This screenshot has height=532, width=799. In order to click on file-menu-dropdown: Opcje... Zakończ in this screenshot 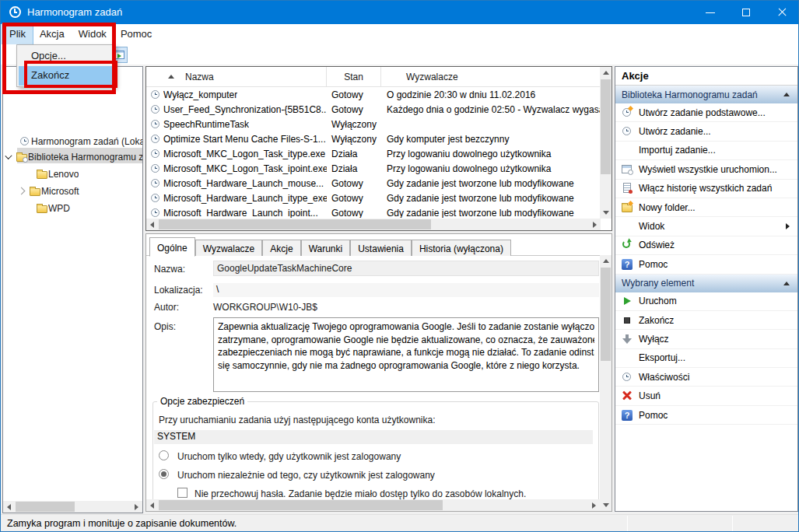, I will do `click(65, 65)`.